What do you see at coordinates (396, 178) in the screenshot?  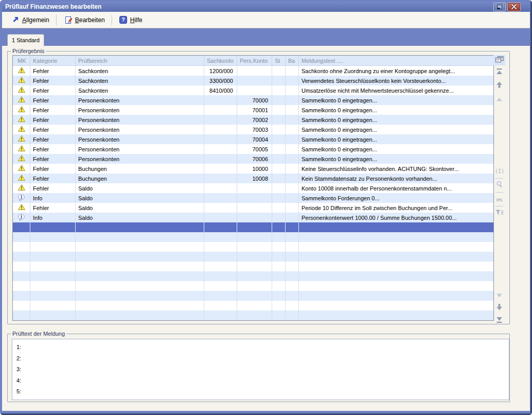 I see `cell-meldungstext: Kein Stammdatensatz zu Personenkonto vor…` at bounding box center [396, 178].